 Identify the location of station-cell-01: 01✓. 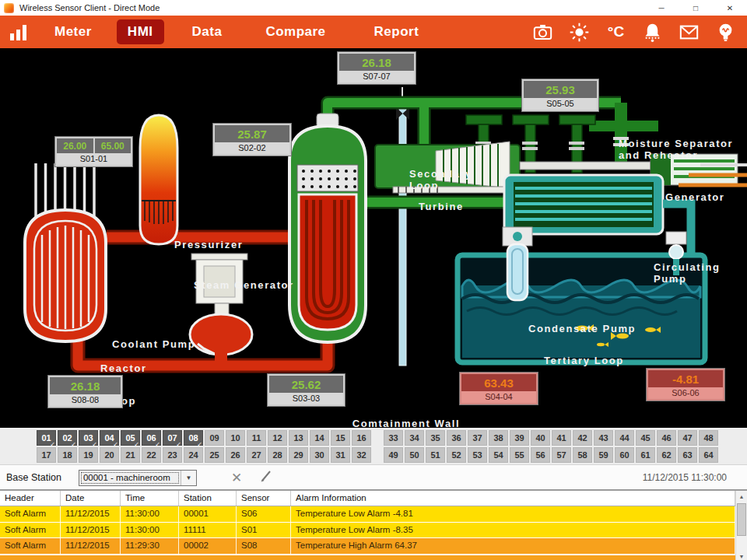
(47, 438).